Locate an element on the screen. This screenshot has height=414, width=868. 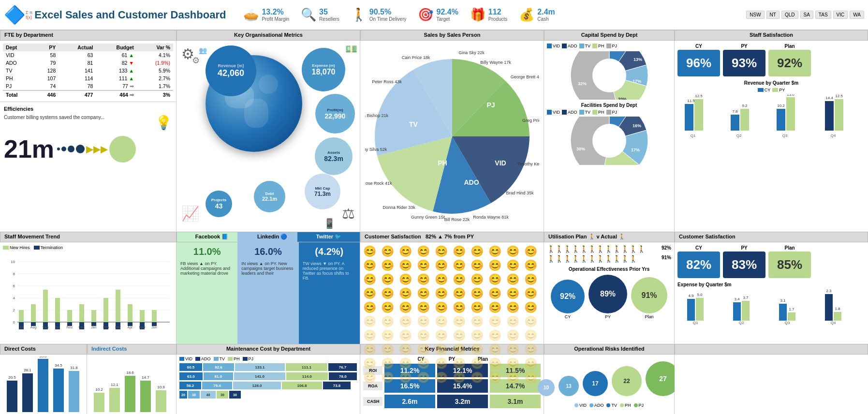
cash-cy: 2.6m is located at coordinates (410, 401).